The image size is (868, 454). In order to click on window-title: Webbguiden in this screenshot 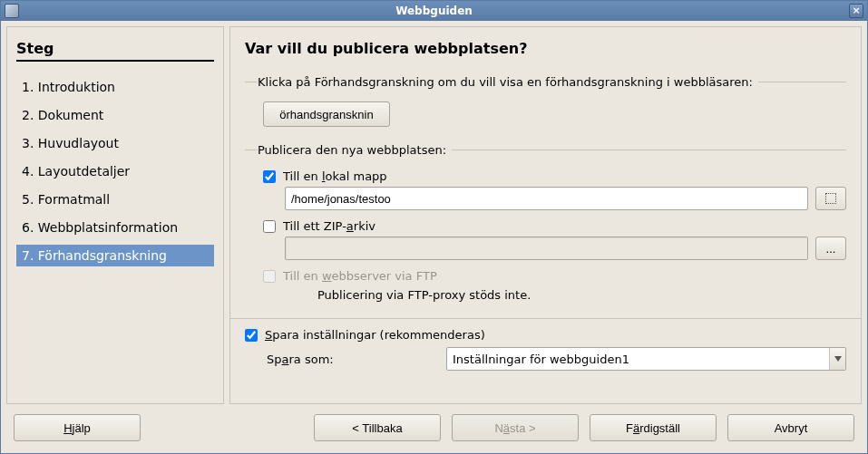, I will do `click(434, 11)`.